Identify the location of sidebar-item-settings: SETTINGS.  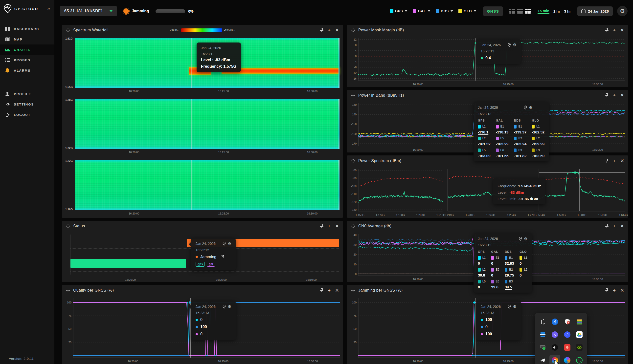
(27, 104).